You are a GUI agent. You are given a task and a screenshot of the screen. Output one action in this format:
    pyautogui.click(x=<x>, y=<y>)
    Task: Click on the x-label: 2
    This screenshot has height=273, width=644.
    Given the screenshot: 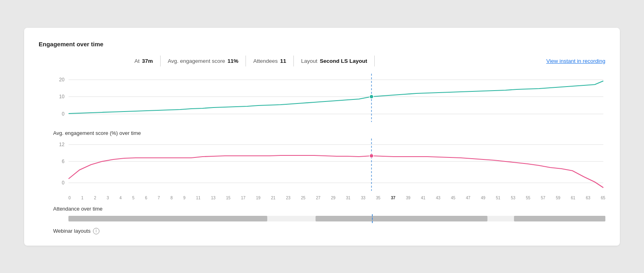 What is the action you would take?
    pyautogui.click(x=95, y=198)
    